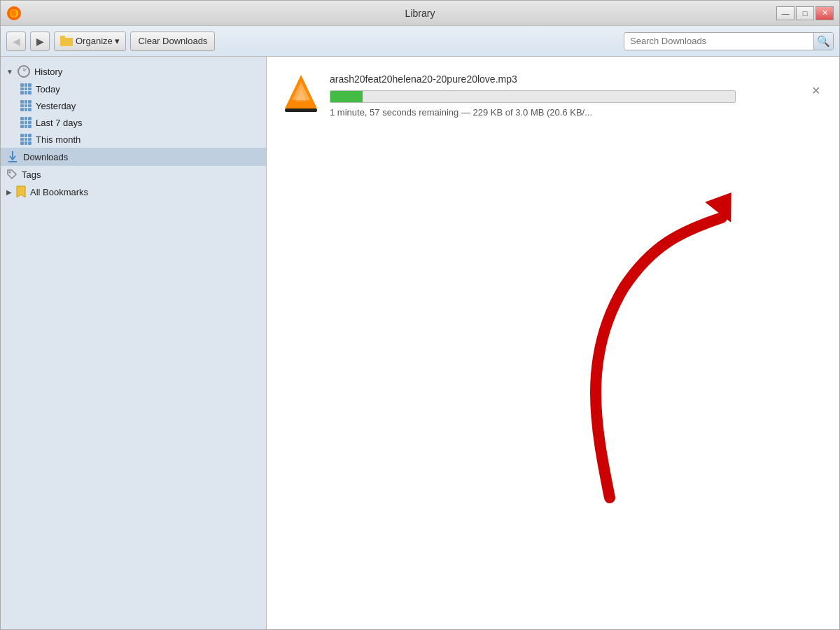  What do you see at coordinates (90, 41) in the screenshot?
I see `organize-button: Organize ▾` at bounding box center [90, 41].